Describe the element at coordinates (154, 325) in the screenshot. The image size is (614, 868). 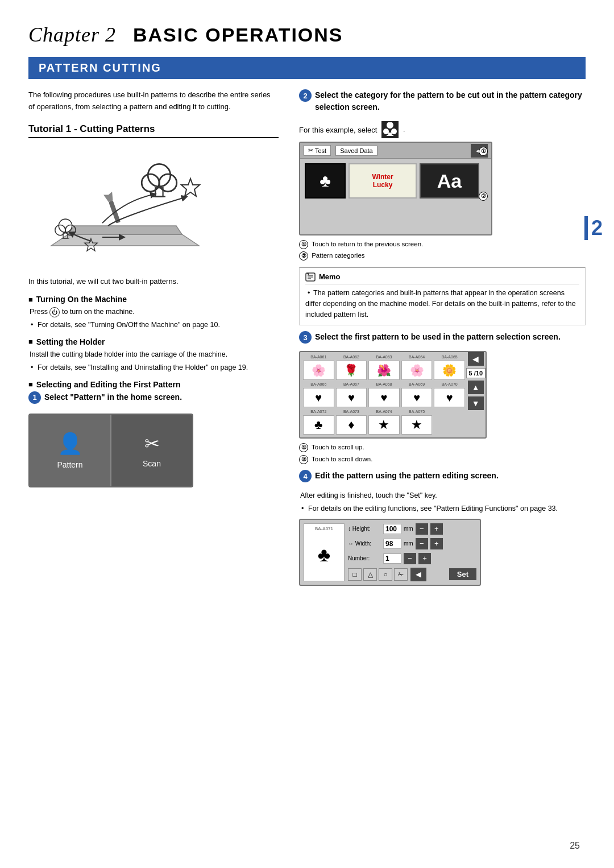
I see `turning-on-bullet: For details, see "Turning On/Off the Mac…` at that location.